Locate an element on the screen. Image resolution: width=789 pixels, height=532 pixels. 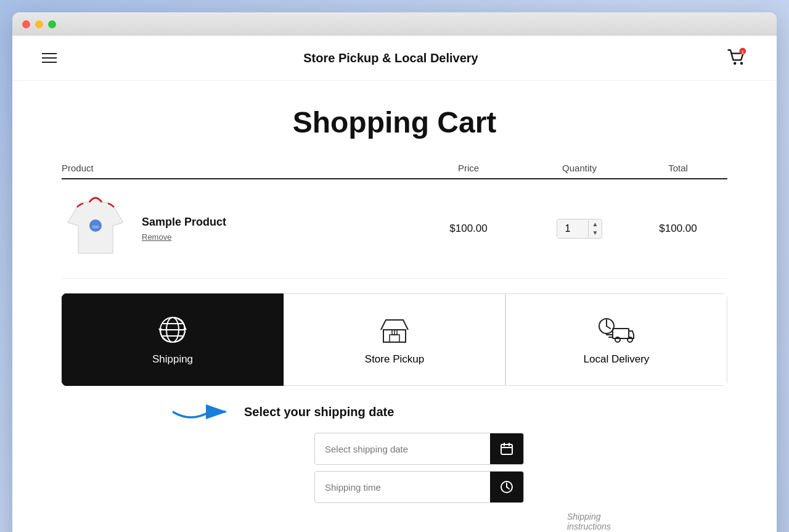
delivery-option-store-pickup: Store Pickup is located at coordinates (394, 340).